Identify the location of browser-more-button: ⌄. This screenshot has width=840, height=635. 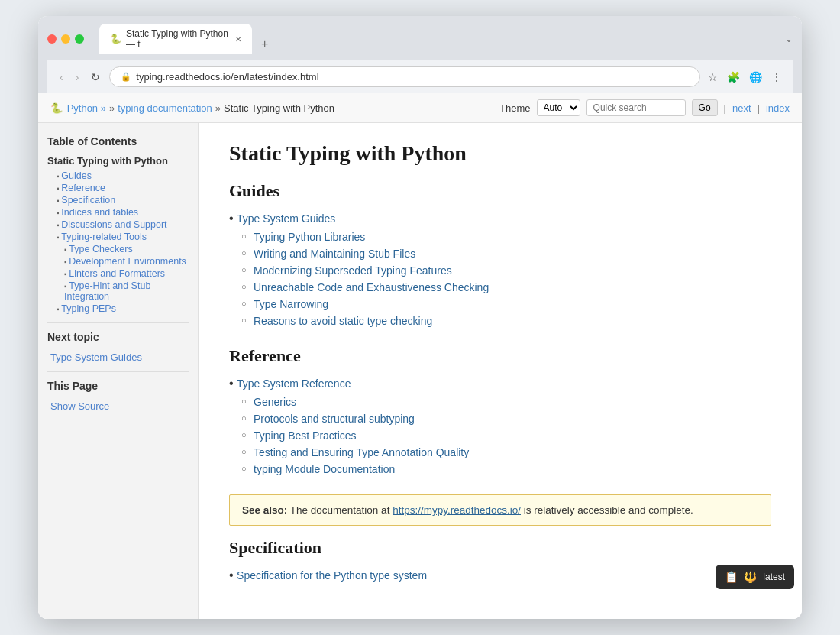
(789, 39).